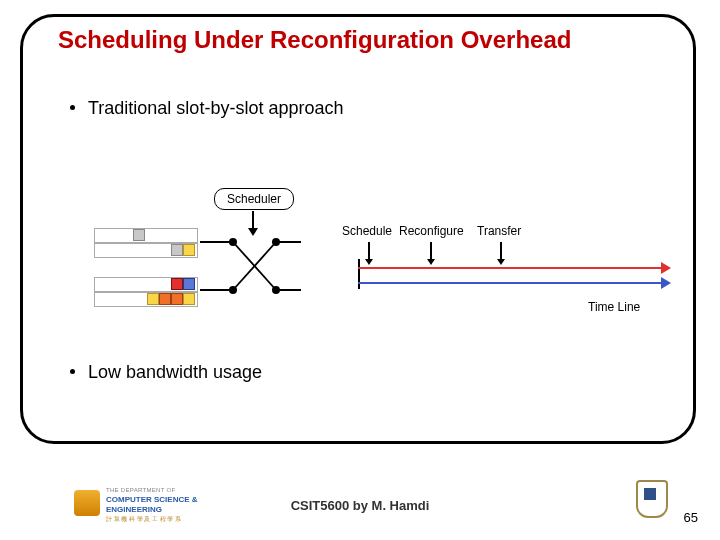  I want to click on timeline-bar-red, so click(510, 268).